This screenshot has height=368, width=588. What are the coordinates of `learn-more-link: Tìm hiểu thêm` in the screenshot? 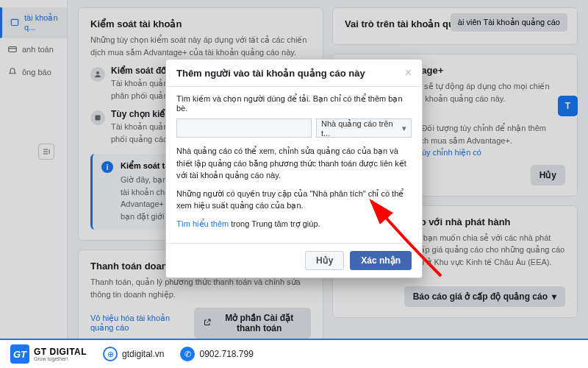 It's located at (203, 224).